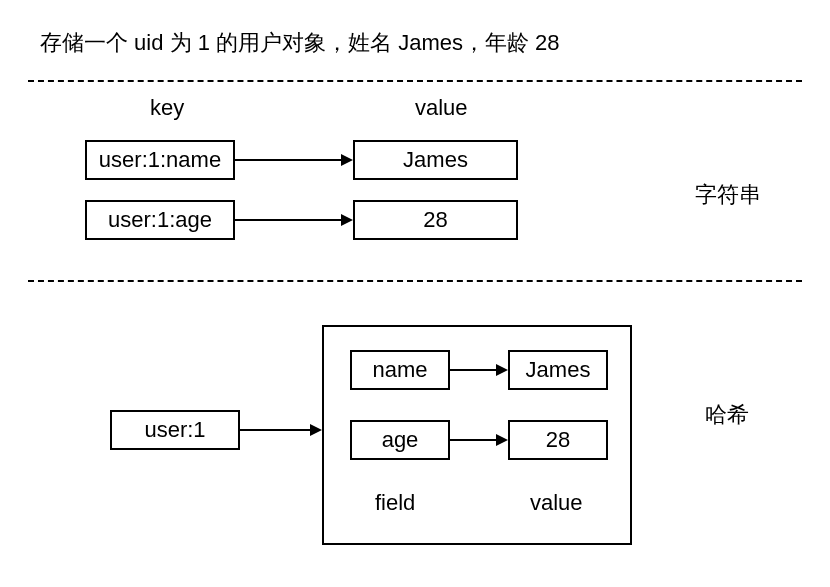  I want to click on arrow-head-hash-key, so click(316, 430).